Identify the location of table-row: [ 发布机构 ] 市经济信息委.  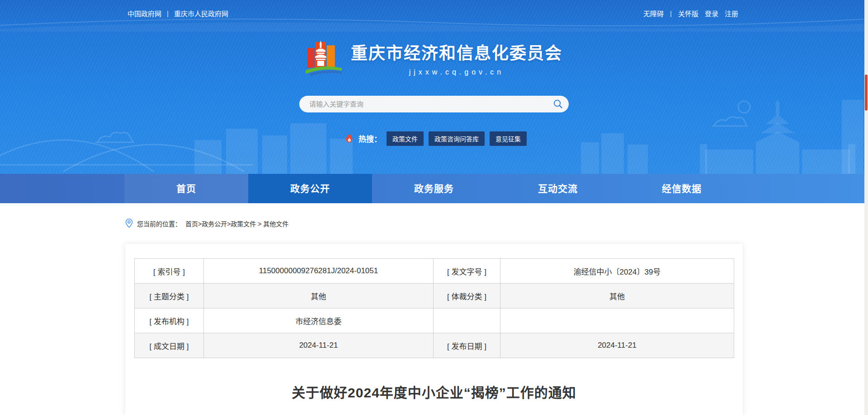
(434, 321).